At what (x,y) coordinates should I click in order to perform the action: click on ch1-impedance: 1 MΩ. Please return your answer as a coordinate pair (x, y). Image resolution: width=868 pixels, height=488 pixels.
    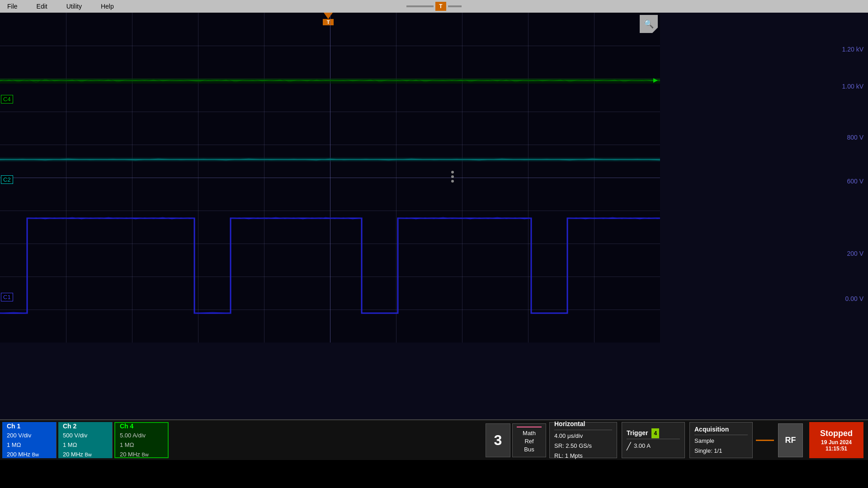
    Looking at the image, I should click on (29, 446).